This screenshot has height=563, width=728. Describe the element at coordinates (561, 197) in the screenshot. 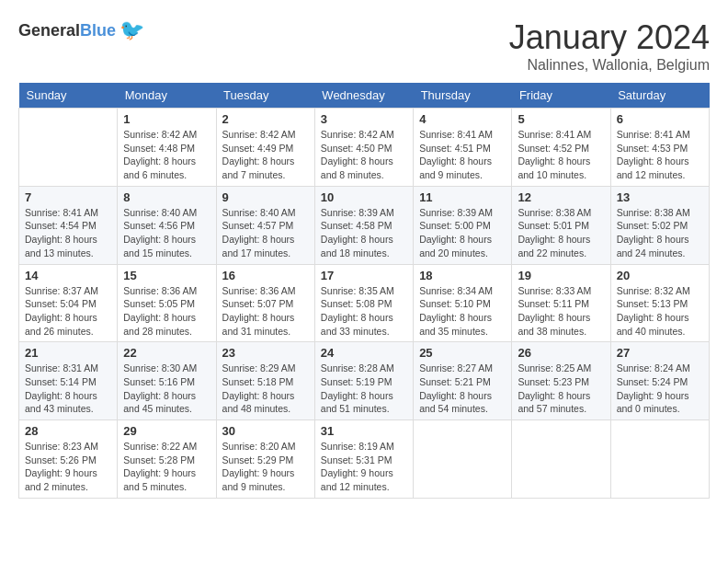

I see `day-number: 12` at that location.